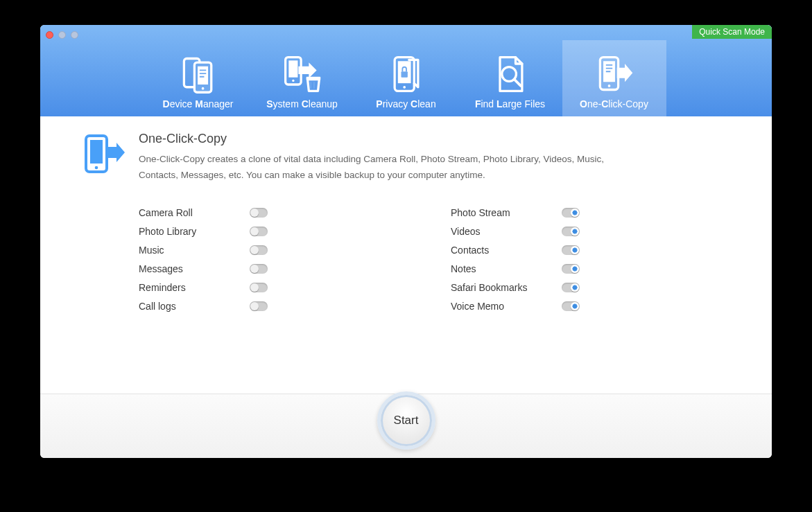 This screenshot has height=512, width=812. I want to click on toggle-videos, so click(571, 231).